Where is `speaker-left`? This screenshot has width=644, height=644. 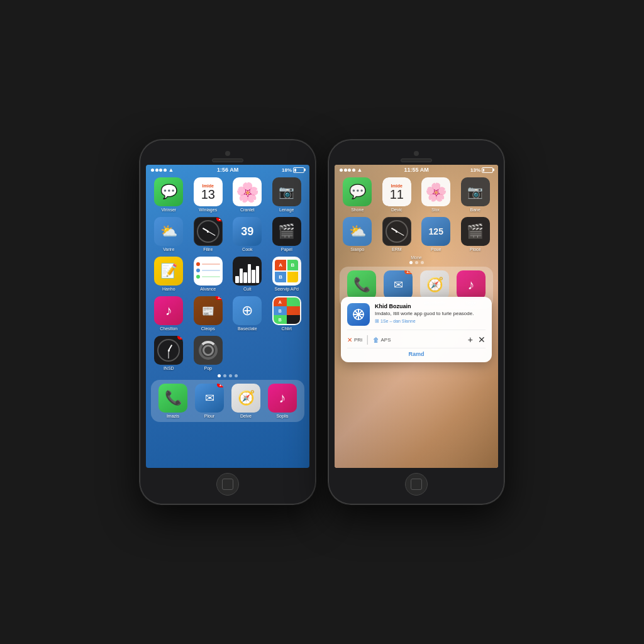
speaker-left is located at coordinates (228, 160).